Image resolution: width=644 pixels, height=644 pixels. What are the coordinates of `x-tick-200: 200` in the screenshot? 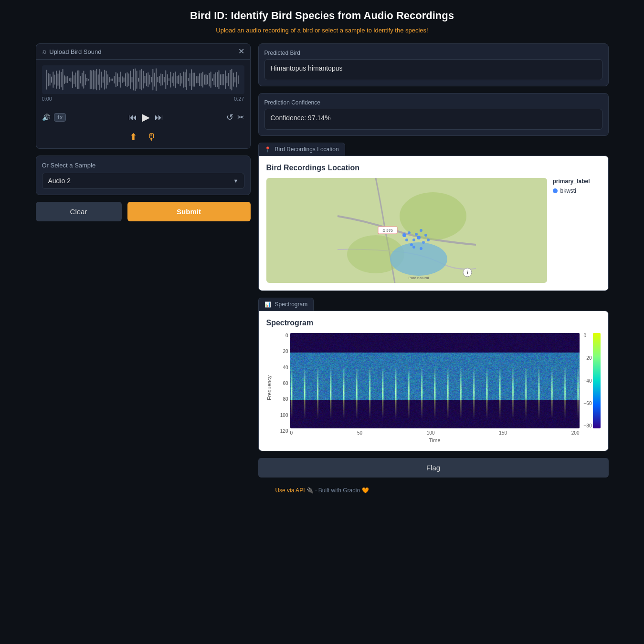 It's located at (576, 433).